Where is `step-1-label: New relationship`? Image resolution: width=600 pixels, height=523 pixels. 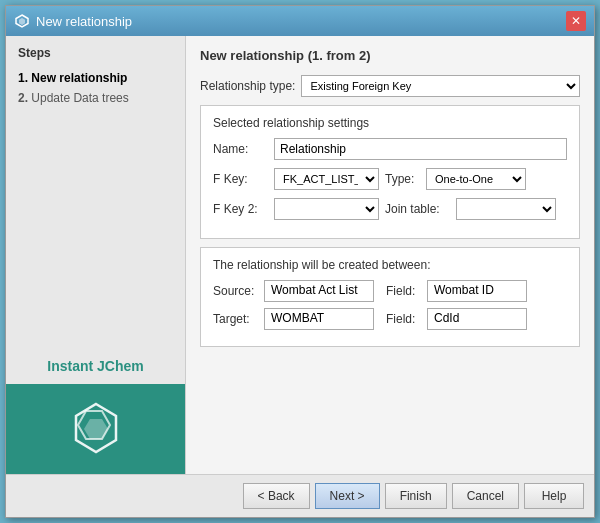 step-1-label: New relationship is located at coordinates (79, 78).